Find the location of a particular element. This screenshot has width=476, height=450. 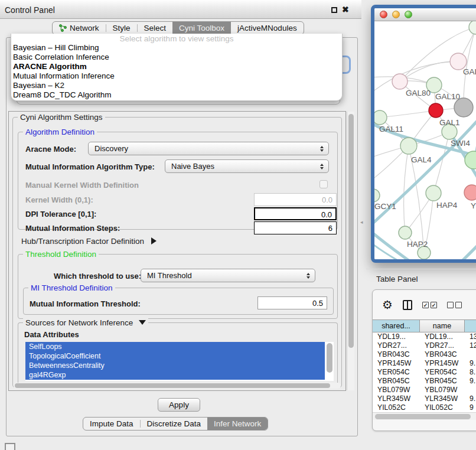

settings-horizontal-scrollbar is located at coordinates (177, 386).